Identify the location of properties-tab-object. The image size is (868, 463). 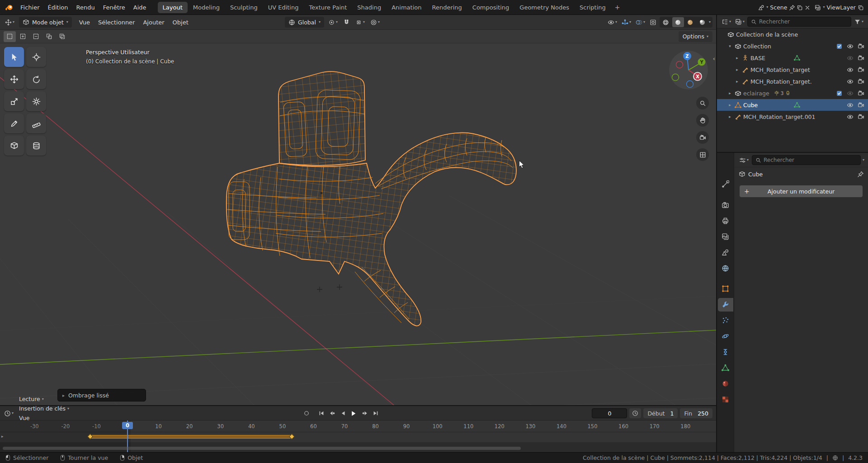
(726, 289).